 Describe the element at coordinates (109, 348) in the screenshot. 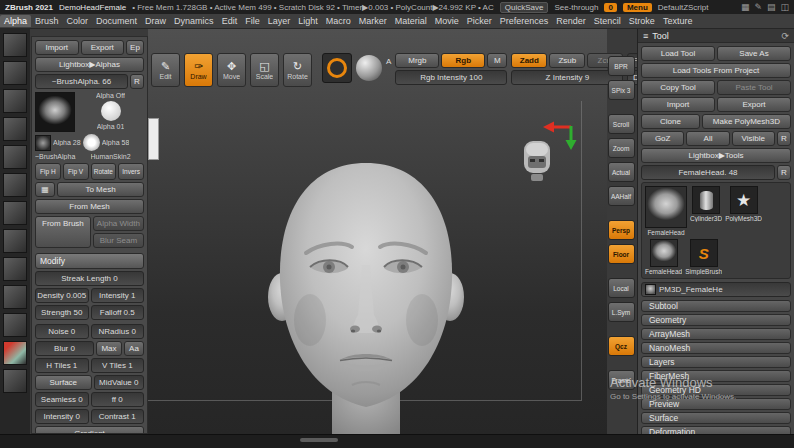

I see `max-button: Max` at that location.